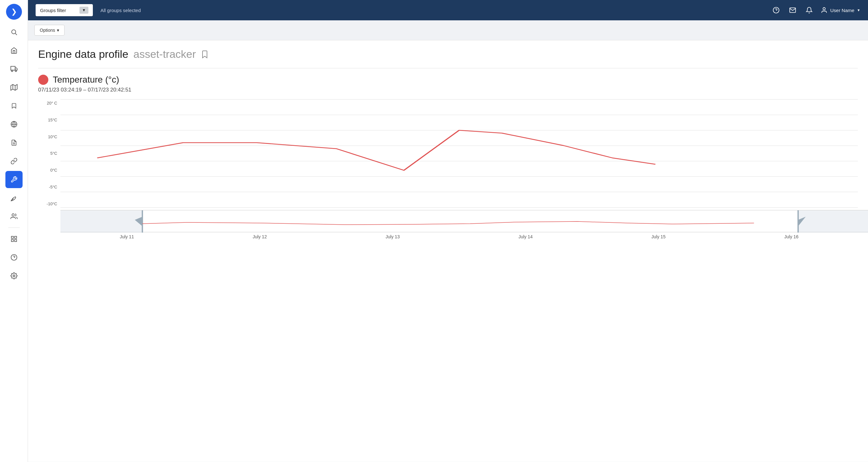  Describe the element at coordinates (809, 10) in the screenshot. I see `notification-button` at that location.